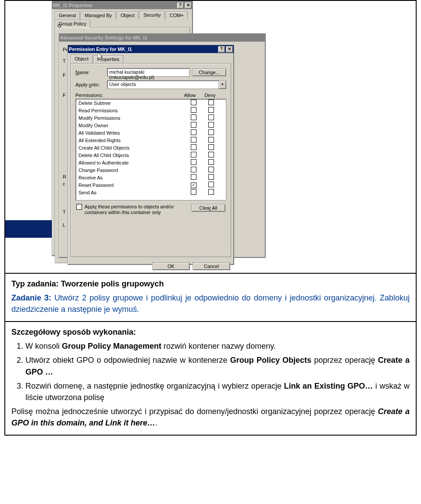 This screenshot has height=504, width=421. What do you see at coordinates (223, 85) in the screenshot?
I see `chevron-down-icon: ▾` at bounding box center [223, 85].